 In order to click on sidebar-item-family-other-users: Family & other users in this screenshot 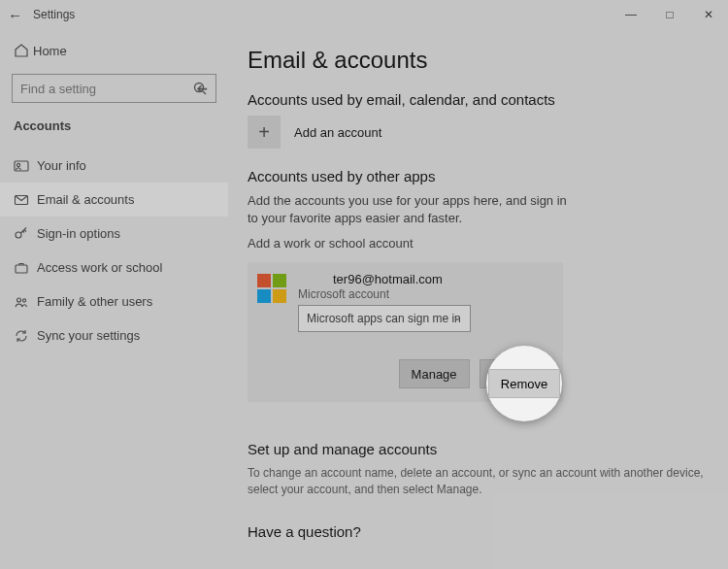, I will do `click(115, 301)`.